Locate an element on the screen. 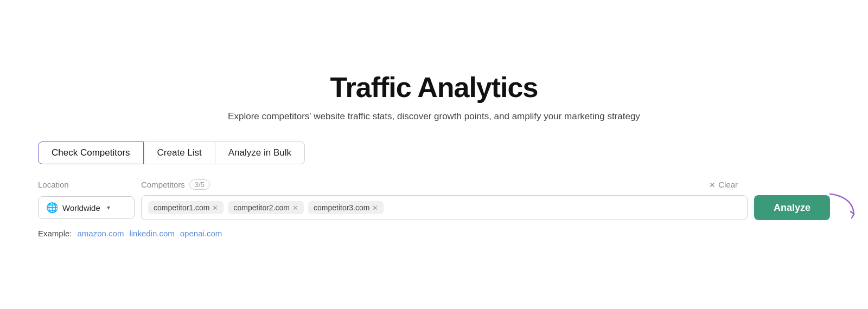 This screenshot has width=868, height=309. analyze-button: Analyze is located at coordinates (792, 208).